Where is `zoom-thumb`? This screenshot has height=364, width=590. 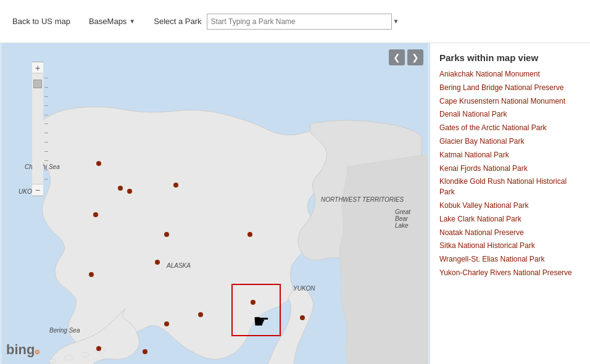
zoom-thumb is located at coordinates (38, 84).